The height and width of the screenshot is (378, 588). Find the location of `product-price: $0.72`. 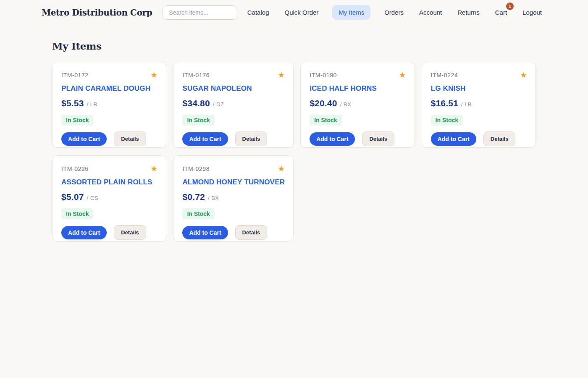

product-price: $0.72 is located at coordinates (194, 197).